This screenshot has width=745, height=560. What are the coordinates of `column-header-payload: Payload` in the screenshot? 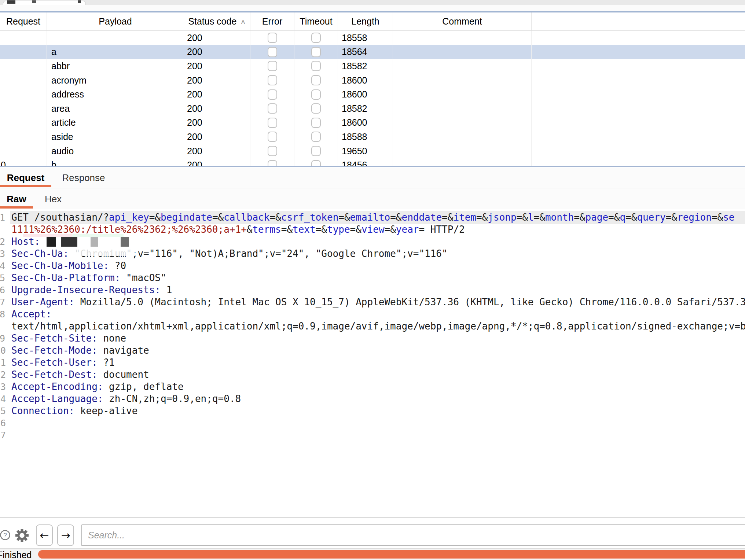 It's located at (115, 21).